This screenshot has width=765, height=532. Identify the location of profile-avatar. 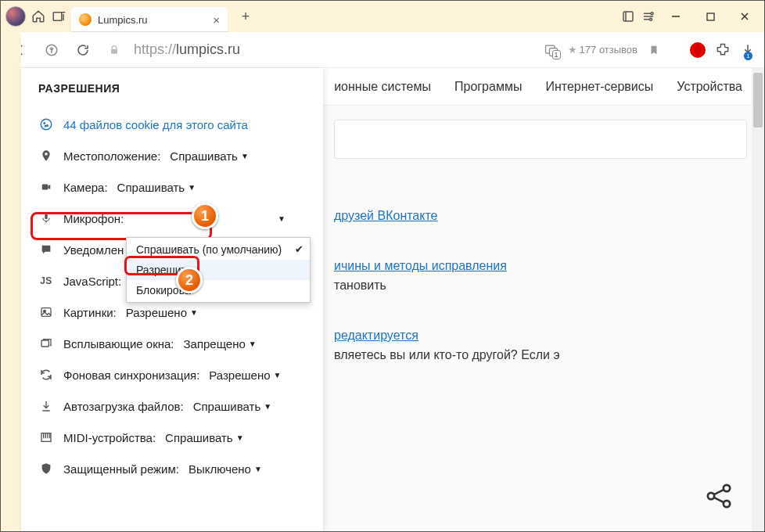
(16, 16).